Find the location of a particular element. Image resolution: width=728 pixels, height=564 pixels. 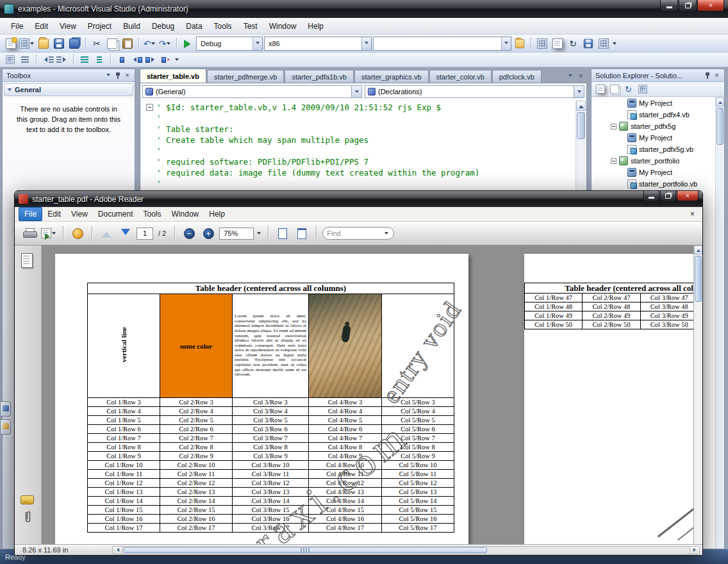

find-combo is located at coordinates (442, 44).